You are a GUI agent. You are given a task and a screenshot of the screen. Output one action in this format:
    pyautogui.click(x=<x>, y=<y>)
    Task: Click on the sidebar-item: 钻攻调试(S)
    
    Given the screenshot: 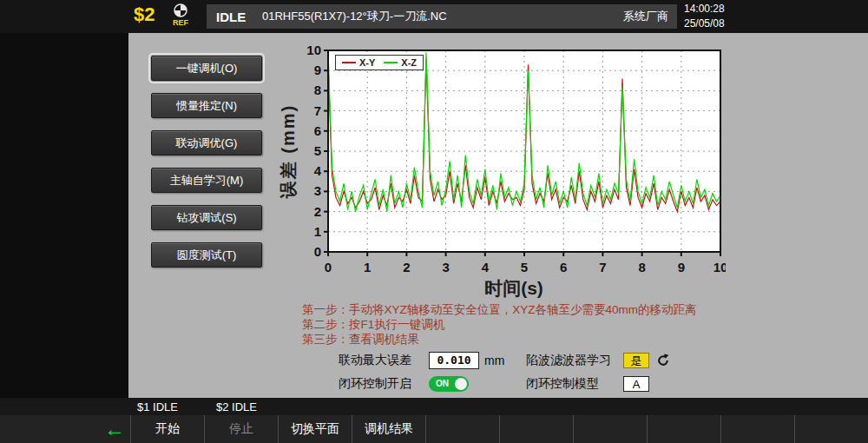 What is the action you would take?
    pyautogui.click(x=207, y=217)
    